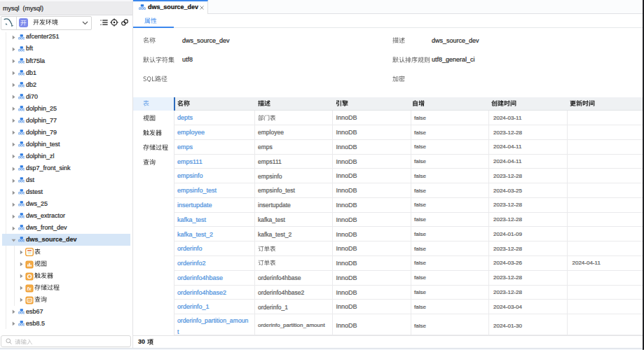 This screenshot has width=644, height=350. I want to click on svg-text: fx, so click(29, 288).